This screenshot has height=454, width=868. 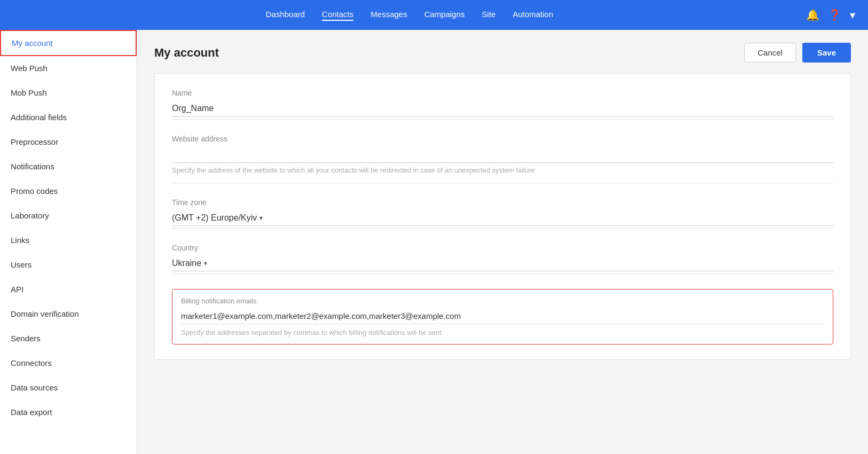 What do you see at coordinates (68, 388) in the screenshot?
I see `sidebar-item-data-sources: Data sources` at bounding box center [68, 388].